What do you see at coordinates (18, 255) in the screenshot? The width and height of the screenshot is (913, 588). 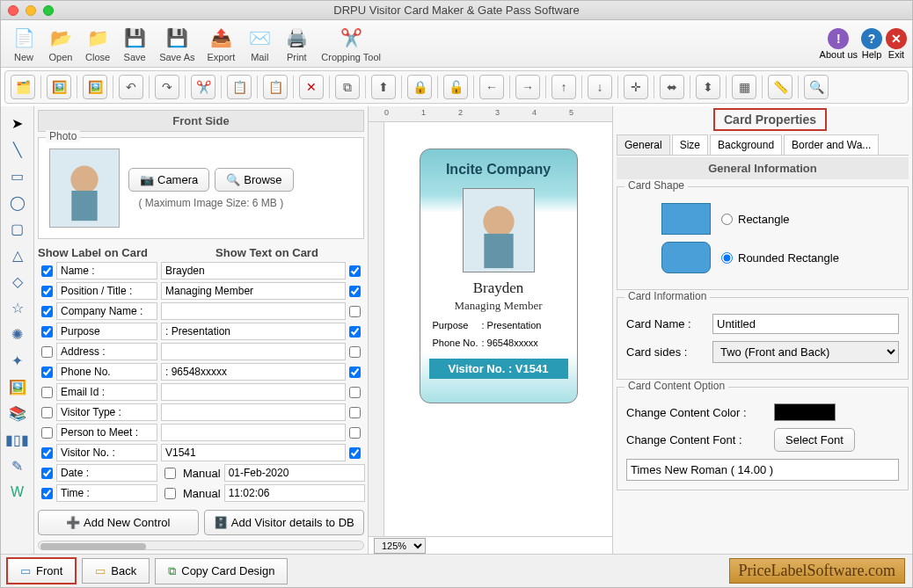 I see `triangle-tool-icon: △` at bounding box center [18, 255].